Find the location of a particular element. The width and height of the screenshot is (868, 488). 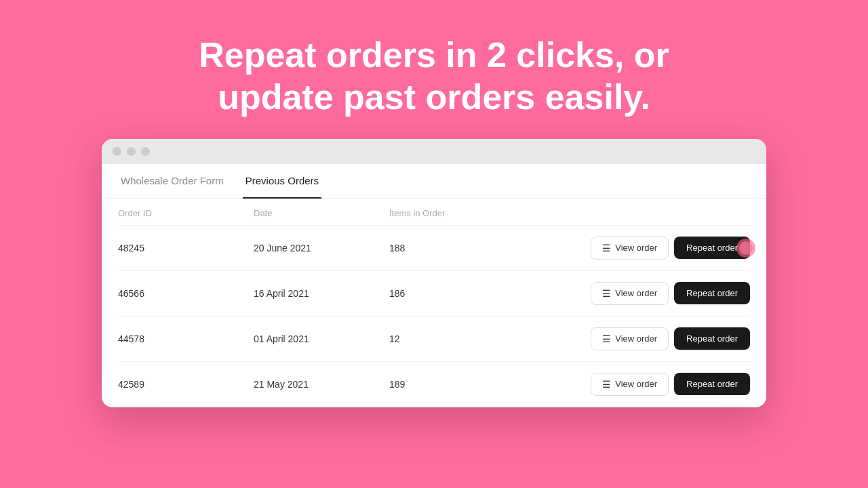

header-date: Date is located at coordinates (321, 213).